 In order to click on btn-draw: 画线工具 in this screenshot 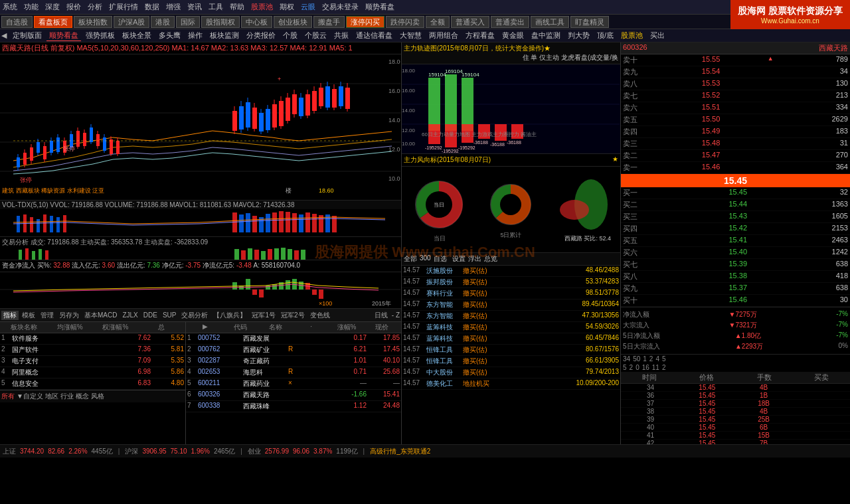, I will do `click(550, 22)`.